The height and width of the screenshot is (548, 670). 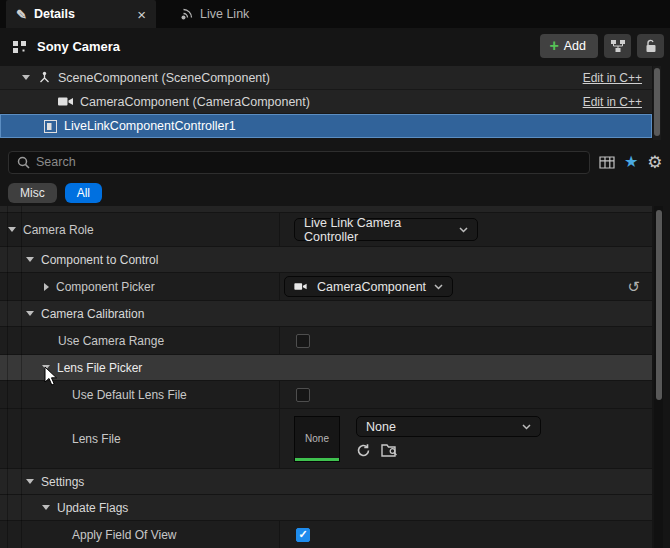 I want to click on favorites-star-icon: ★, so click(x=631, y=162).